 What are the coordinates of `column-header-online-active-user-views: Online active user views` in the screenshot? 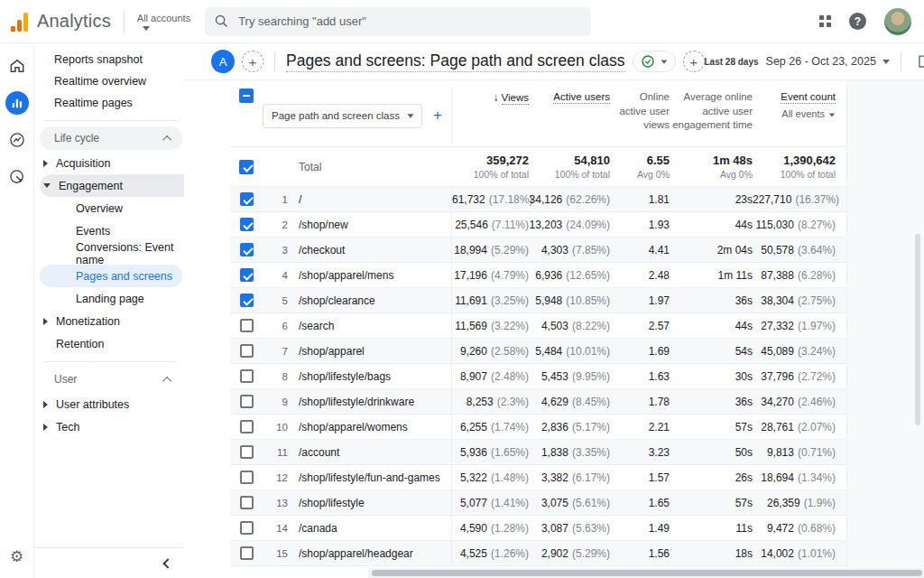 It's located at (640, 110).